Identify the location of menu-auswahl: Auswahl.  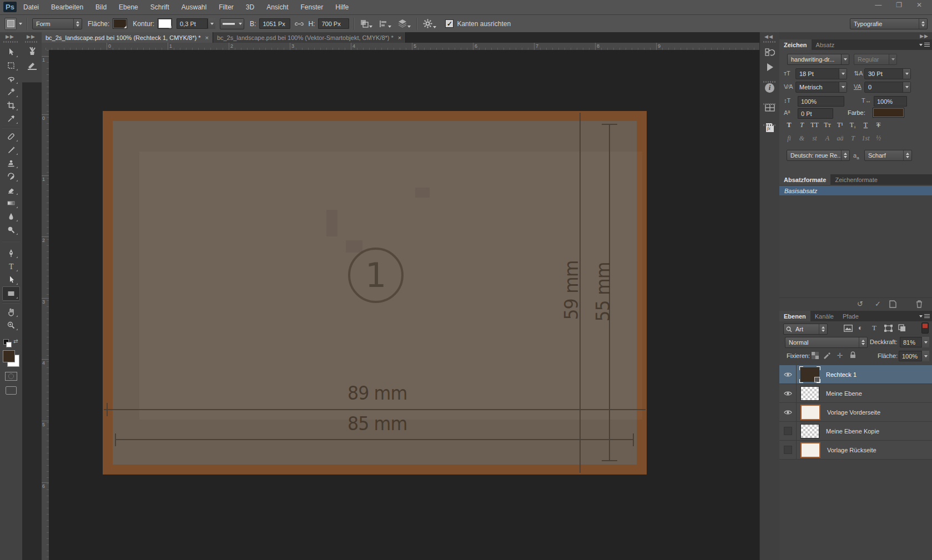
(194, 7).